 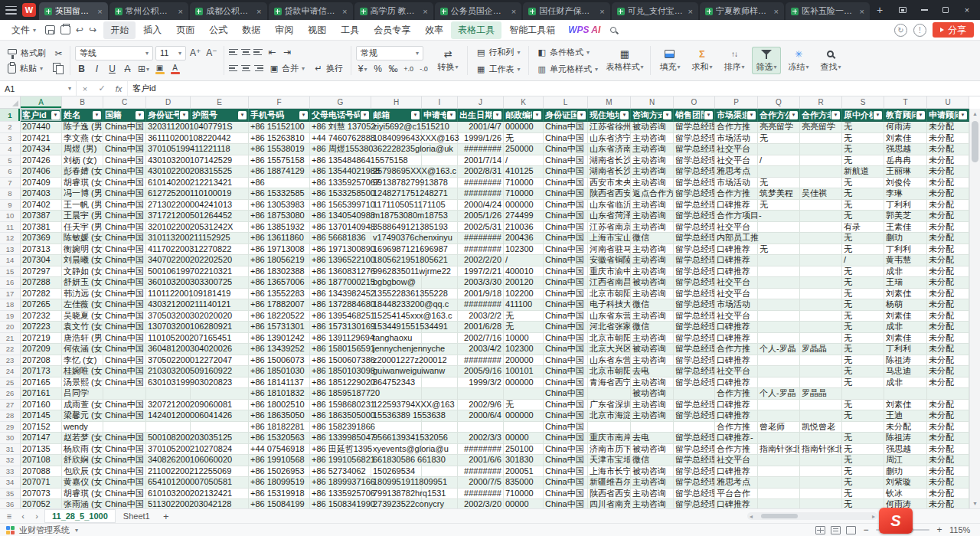 I want to click on cell: 710000, so click(x=524, y=184).